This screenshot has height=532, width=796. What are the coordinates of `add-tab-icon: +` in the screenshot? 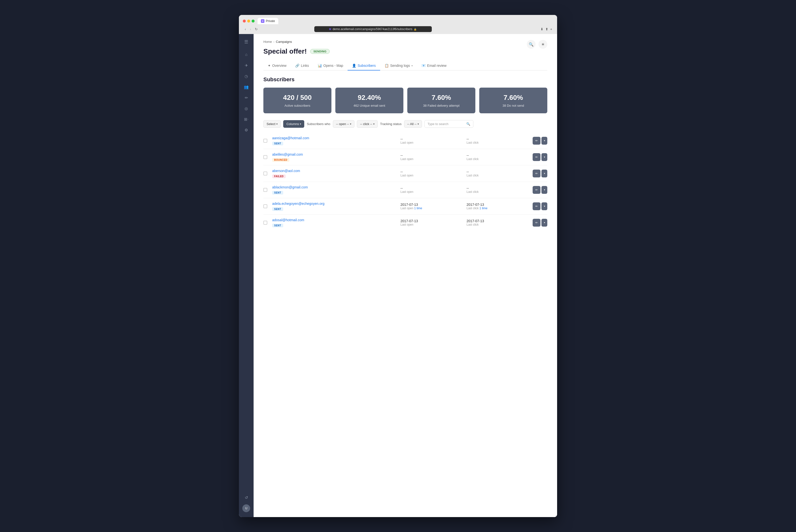 It's located at (551, 29).